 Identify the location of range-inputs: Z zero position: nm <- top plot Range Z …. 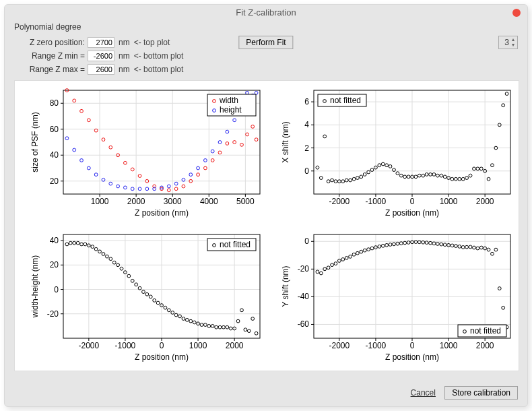
(98, 56).